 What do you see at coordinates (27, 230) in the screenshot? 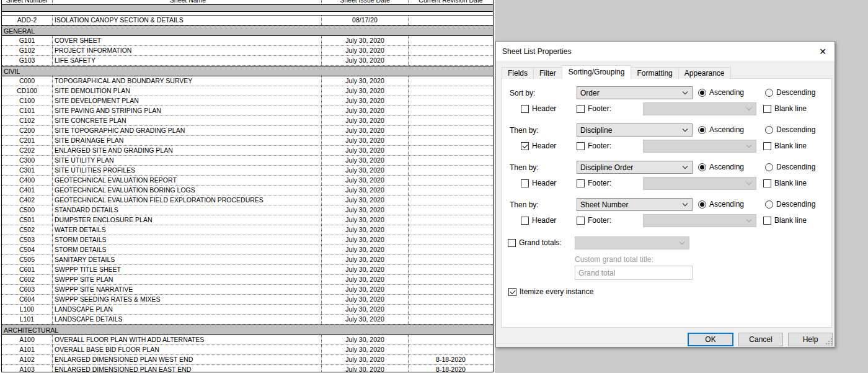
I see `sheet-number-cell: C502` at bounding box center [27, 230].